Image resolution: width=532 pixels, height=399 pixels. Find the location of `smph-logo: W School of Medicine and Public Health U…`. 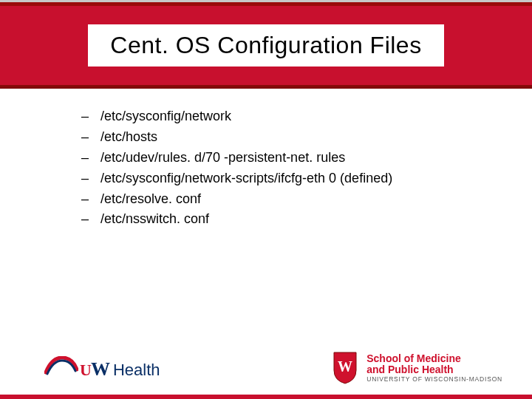

smph-logo: W School of Medicine and Public Health U… is located at coordinates (417, 368).